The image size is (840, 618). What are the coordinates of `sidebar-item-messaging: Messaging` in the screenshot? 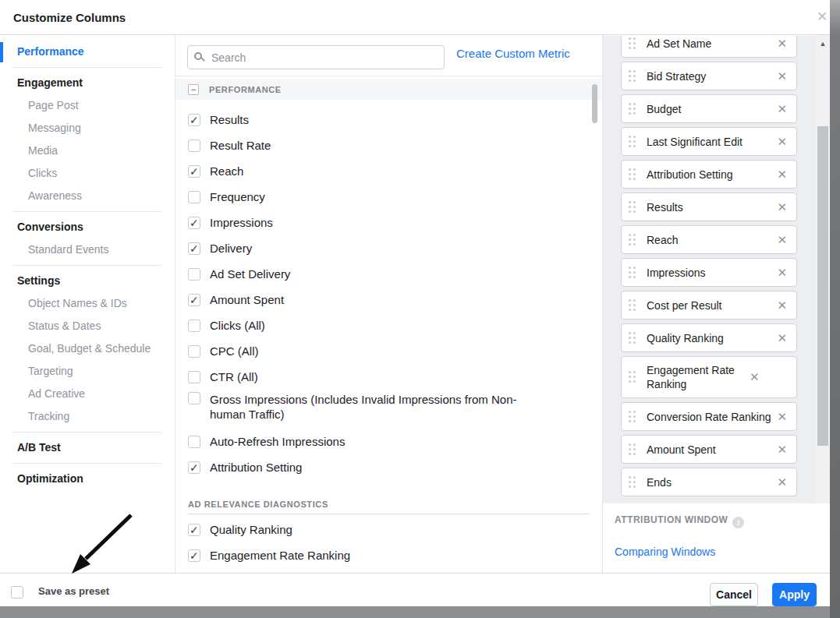 It's located at (87, 128).